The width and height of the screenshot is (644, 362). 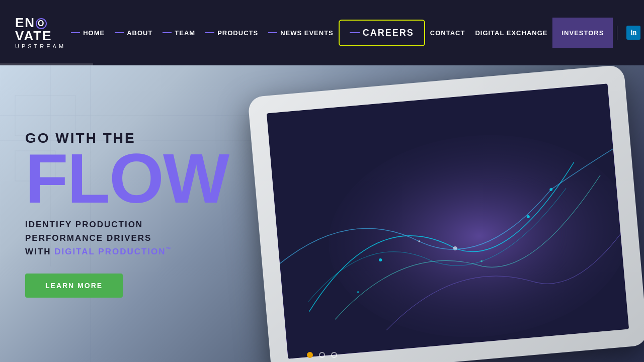 What do you see at coordinates (74, 286) in the screenshot?
I see `learn-more-button: LEARN MORE` at bounding box center [74, 286].